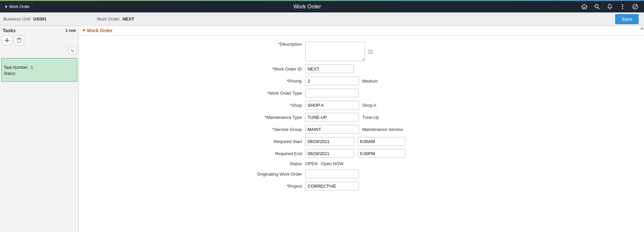  What do you see at coordinates (19, 40) in the screenshot?
I see `delete-task-button` at bounding box center [19, 40].